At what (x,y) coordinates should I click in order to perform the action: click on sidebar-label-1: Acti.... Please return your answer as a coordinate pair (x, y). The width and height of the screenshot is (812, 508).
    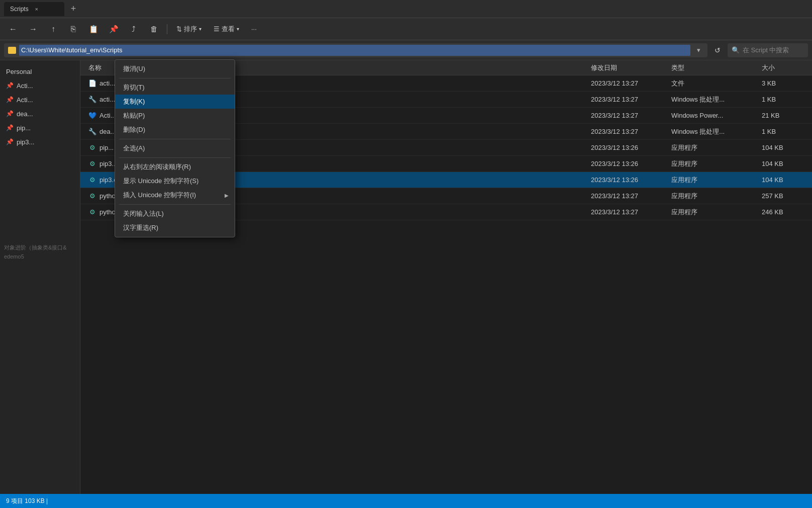
    Looking at the image, I should click on (25, 100).